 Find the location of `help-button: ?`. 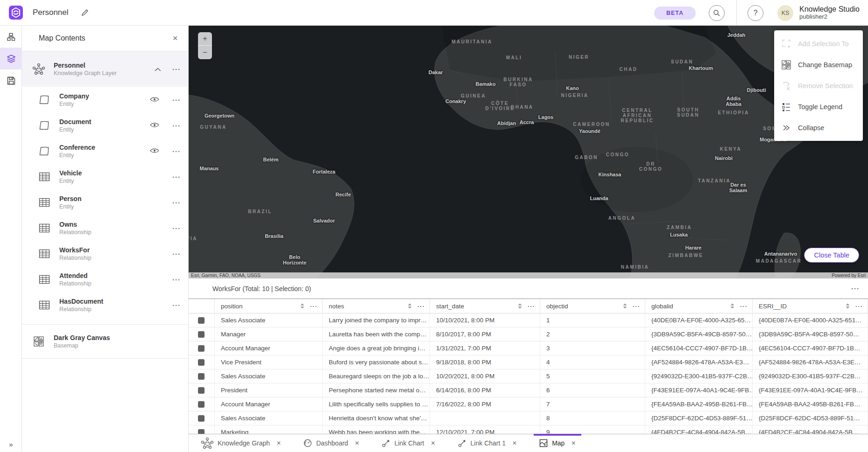

help-button: ? is located at coordinates (755, 13).